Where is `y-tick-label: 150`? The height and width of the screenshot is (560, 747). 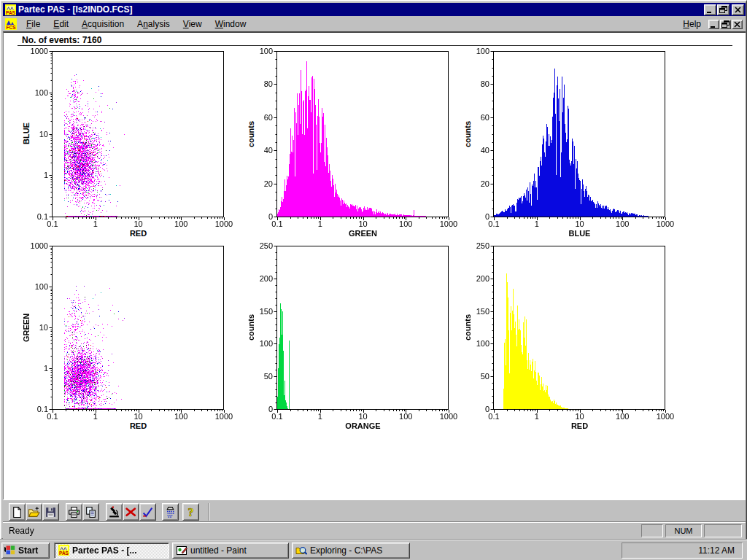 y-tick-label: 150 is located at coordinates (260, 311).